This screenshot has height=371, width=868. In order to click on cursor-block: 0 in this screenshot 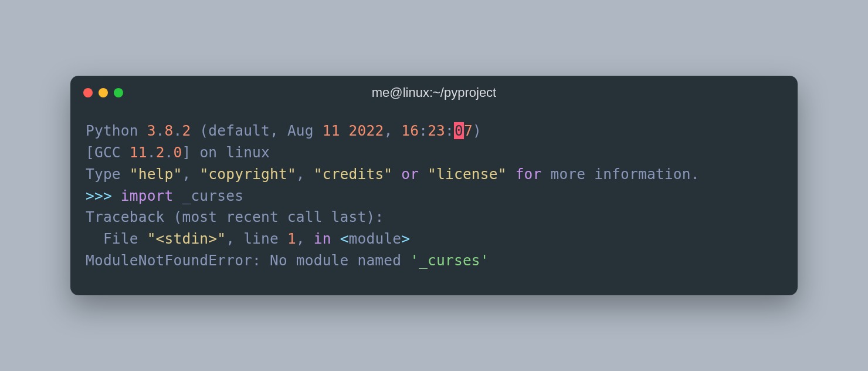, I will do `click(459, 130)`.